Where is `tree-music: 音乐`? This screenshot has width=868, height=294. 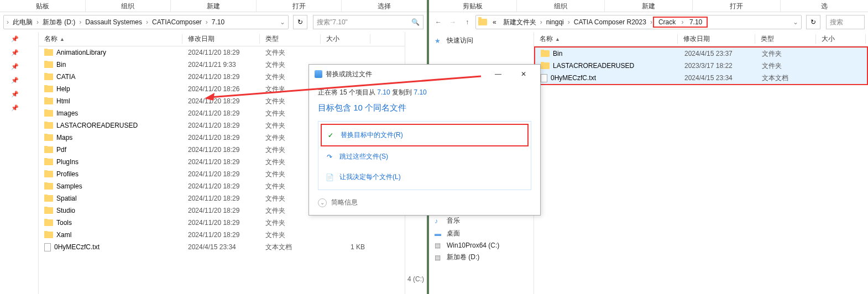
tree-music: 音乐 is located at coordinates (481, 221).